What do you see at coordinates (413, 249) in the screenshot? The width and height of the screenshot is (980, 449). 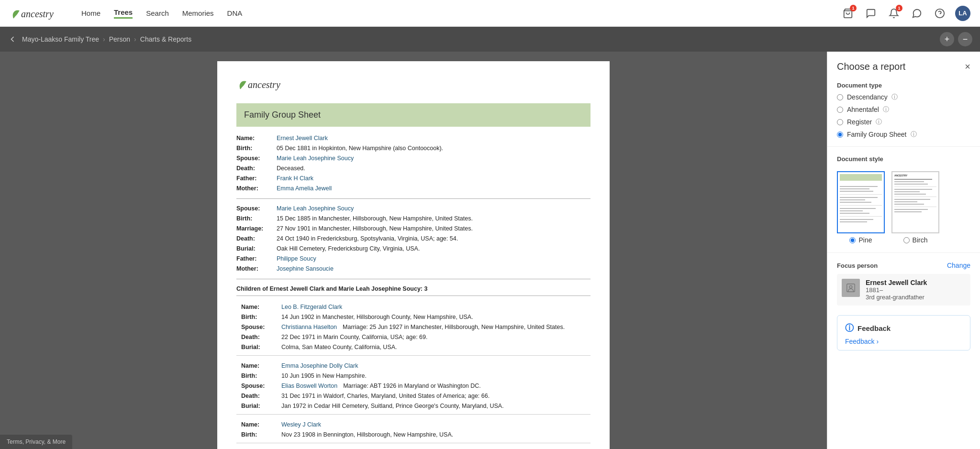 I see `doc-wife-burial: Burial: Oak Hill Cemetery, Fredericksbur…` at bounding box center [413, 249].